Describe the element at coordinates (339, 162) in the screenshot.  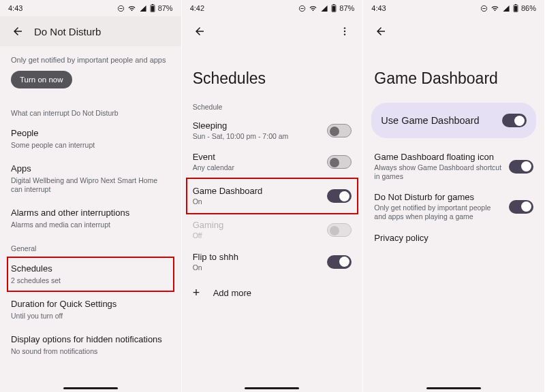
I see `toggle-event` at that location.